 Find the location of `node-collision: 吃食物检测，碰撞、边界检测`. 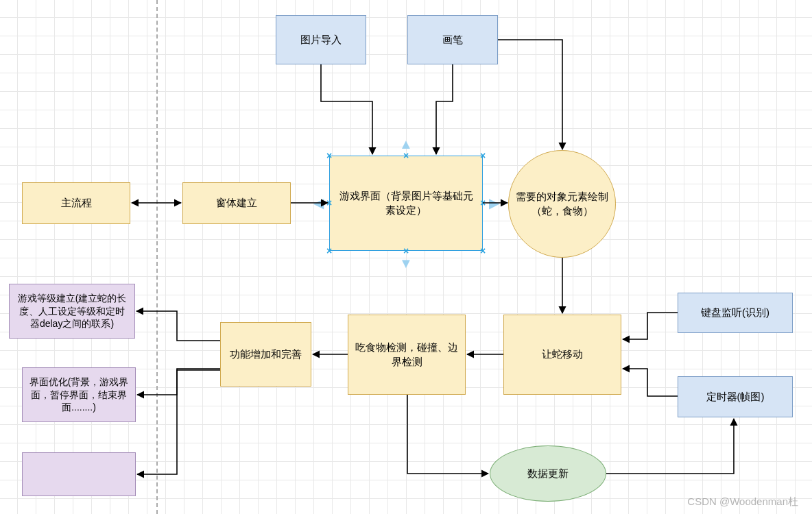

node-collision: 吃食物检测，碰撞、边界检测 is located at coordinates (407, 355).